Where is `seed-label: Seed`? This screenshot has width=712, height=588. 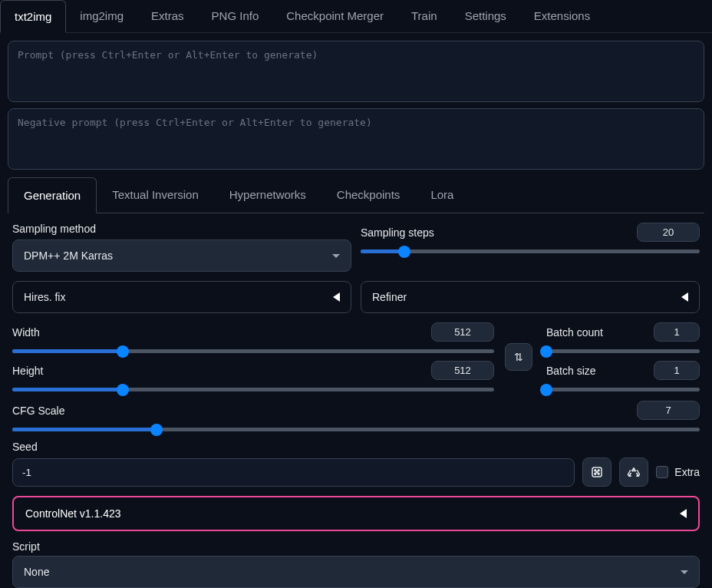 seed-label: Seed is located at coordinates (356, 447).